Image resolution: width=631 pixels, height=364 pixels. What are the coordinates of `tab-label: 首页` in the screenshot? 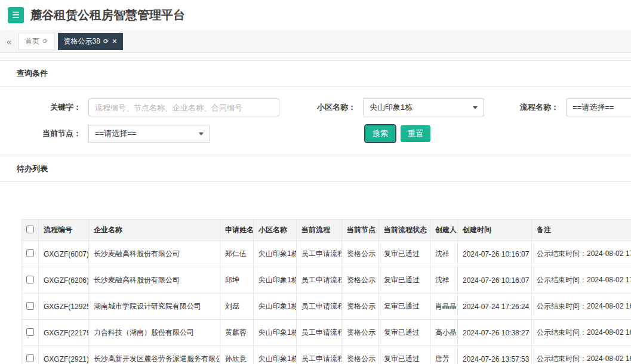 It's located at (32, 42).